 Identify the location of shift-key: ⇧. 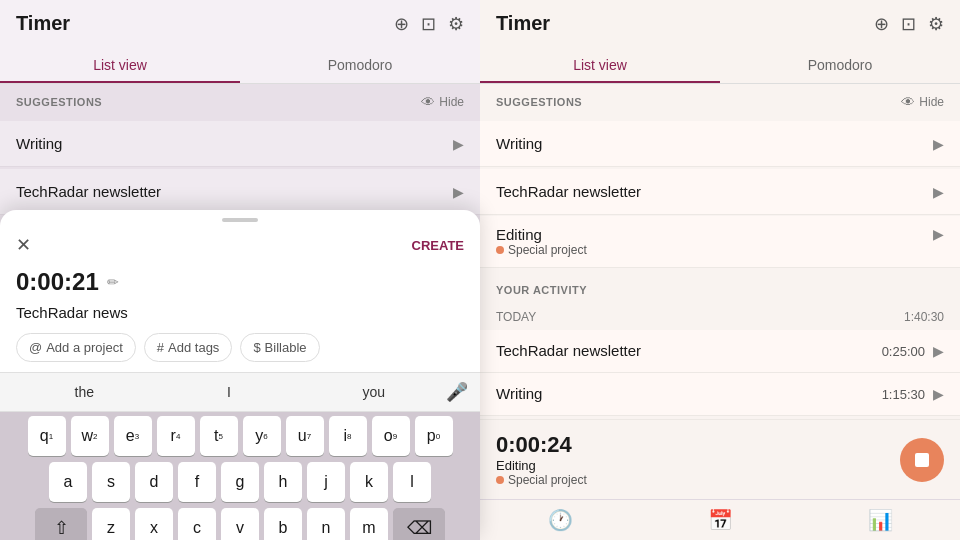
(61, 524).